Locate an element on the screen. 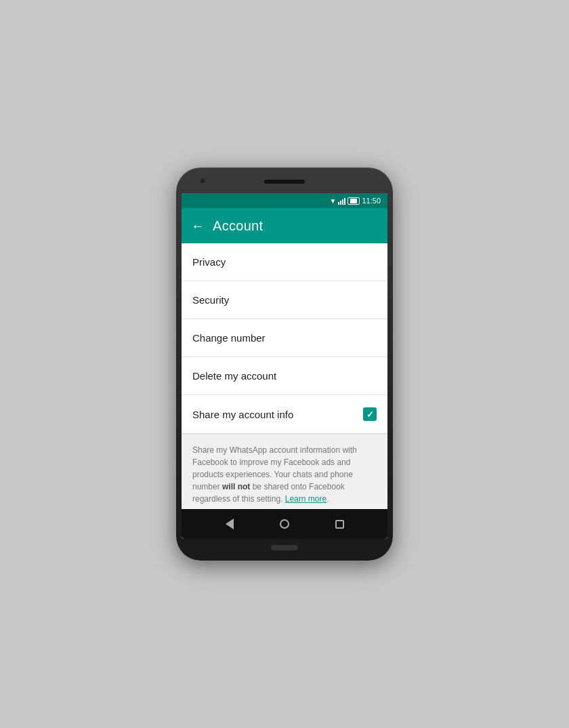 This screenshot has width=569, height=728. menu-item-change-number-label: Change number is located at coordinates (229, 338).